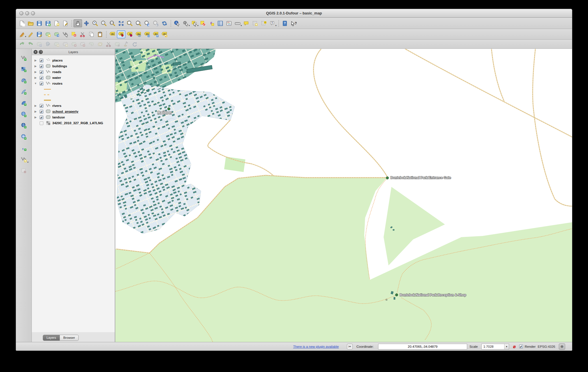 This screenshot has height=372, width=588. What do you see at coordinates (22, 34) in the screenshot?
I see `current-edits-icon: ▼` at bounding box center [22, 34].